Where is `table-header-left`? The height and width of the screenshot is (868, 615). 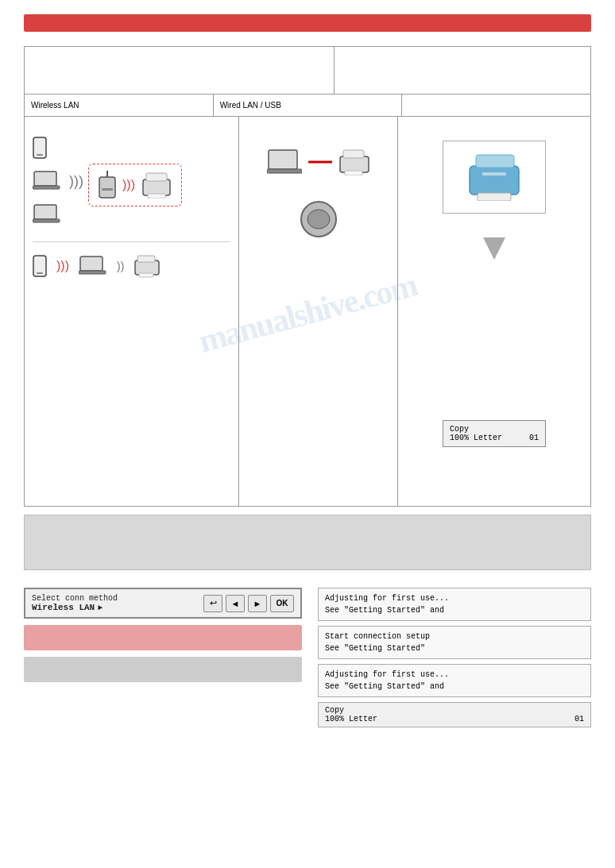
table-header-left is located at coordinates (180, 70).